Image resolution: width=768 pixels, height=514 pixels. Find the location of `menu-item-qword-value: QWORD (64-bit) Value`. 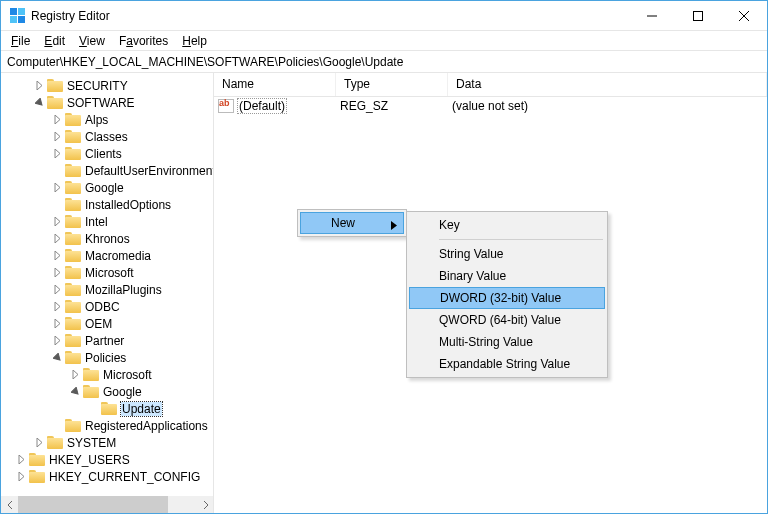

menu-item-qword-value: QWORD (64-bit) Value is located at coordinates (507, 320).